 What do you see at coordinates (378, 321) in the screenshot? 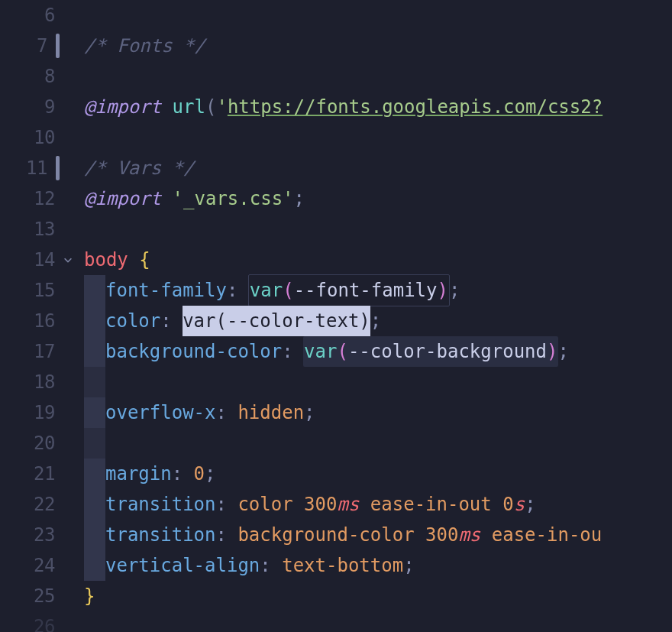
I see `code-line: color: var(--color-text);` at bounding box center [378, 321].